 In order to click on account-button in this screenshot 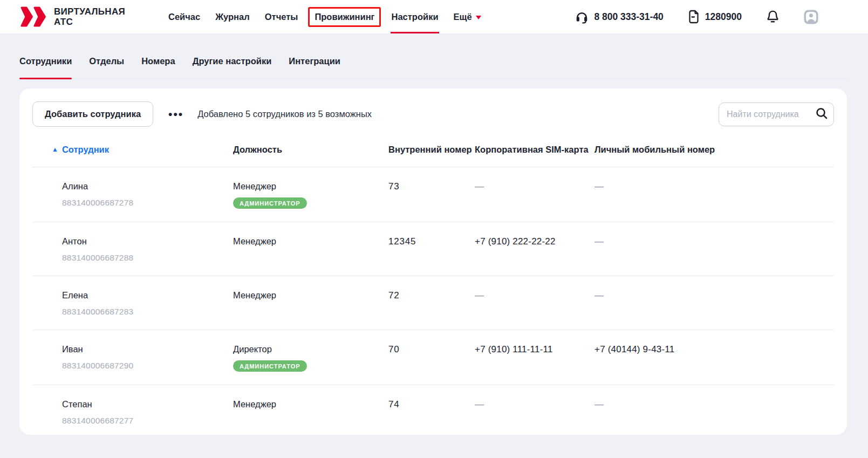, I will do `click(811, 17)`.